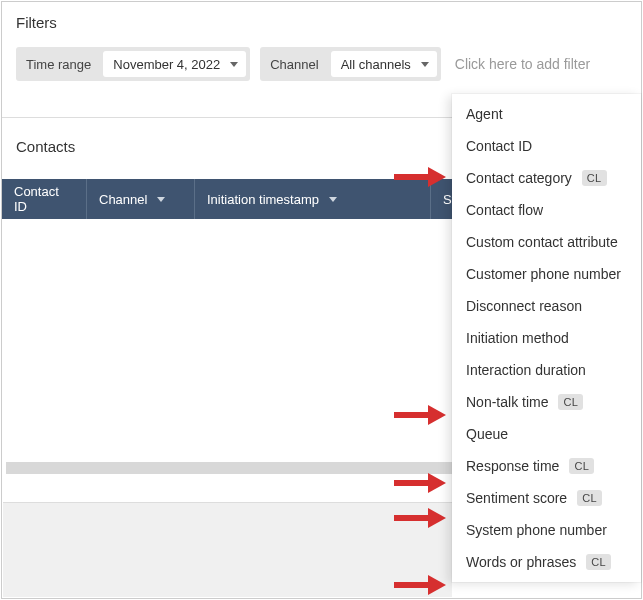  I want to click on filter-option-label: Non-talk time, so click(507, 402).